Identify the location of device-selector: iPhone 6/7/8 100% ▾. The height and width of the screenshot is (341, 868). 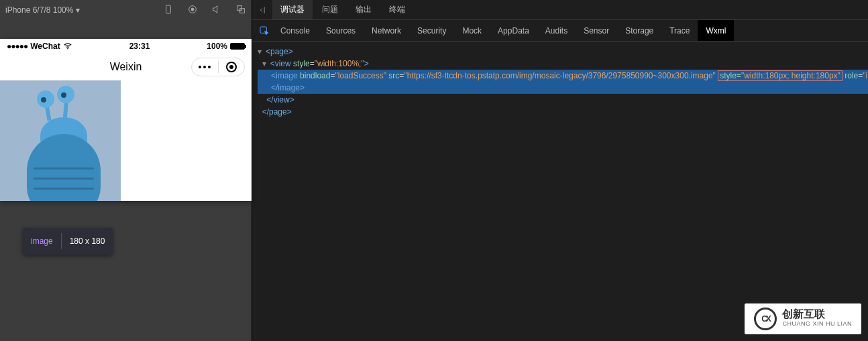
(43, 10).